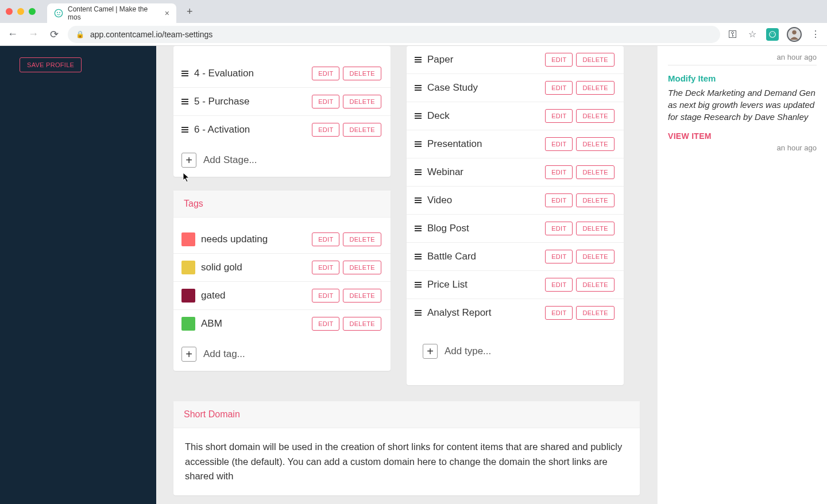 The image size is (827, 504). Describe the element at coordinates (484, 88) in the screenshot. I see `type-label: Case Study` at that location.